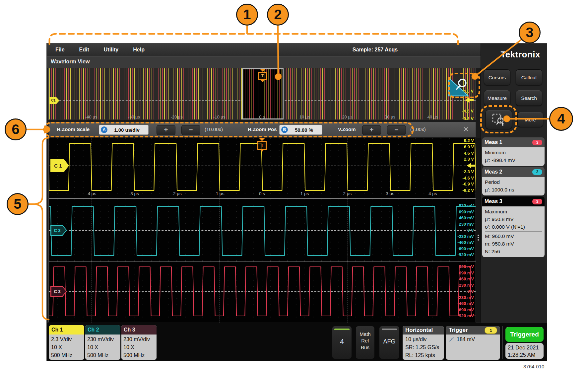 This screenshot has height=373, width=588. What do you see at coordinates (342, 342) in the screenshot?
I see `channel4-label: 4` at bounding box center [342, 342].